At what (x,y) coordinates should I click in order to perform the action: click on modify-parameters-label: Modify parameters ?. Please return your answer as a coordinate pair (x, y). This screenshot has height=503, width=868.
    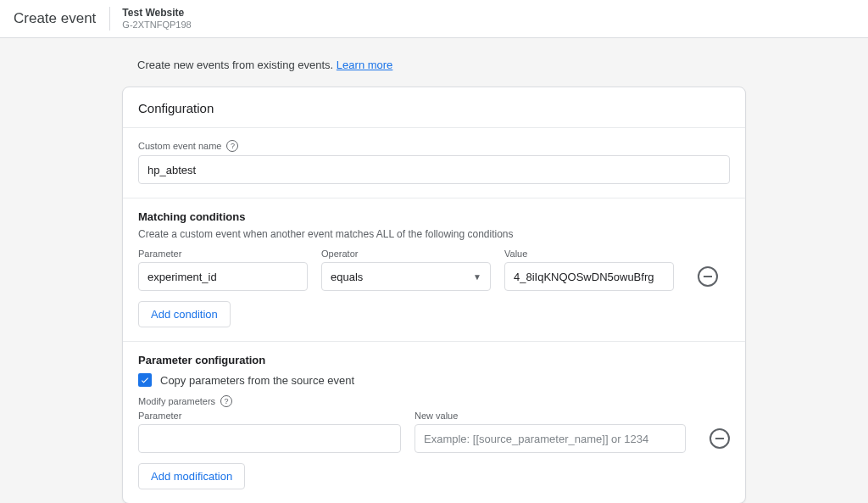
    Looking at the image, I should click on (434, 401).